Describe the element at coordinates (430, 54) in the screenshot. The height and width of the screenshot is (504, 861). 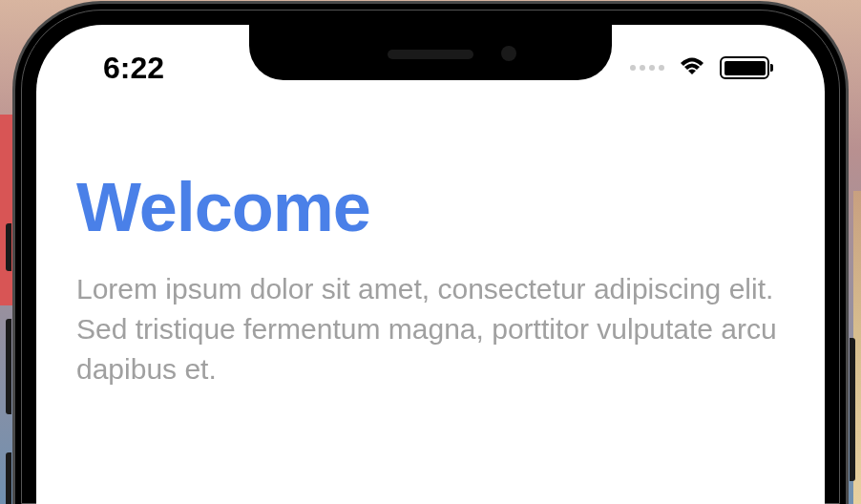
I see `speaker` at that location.